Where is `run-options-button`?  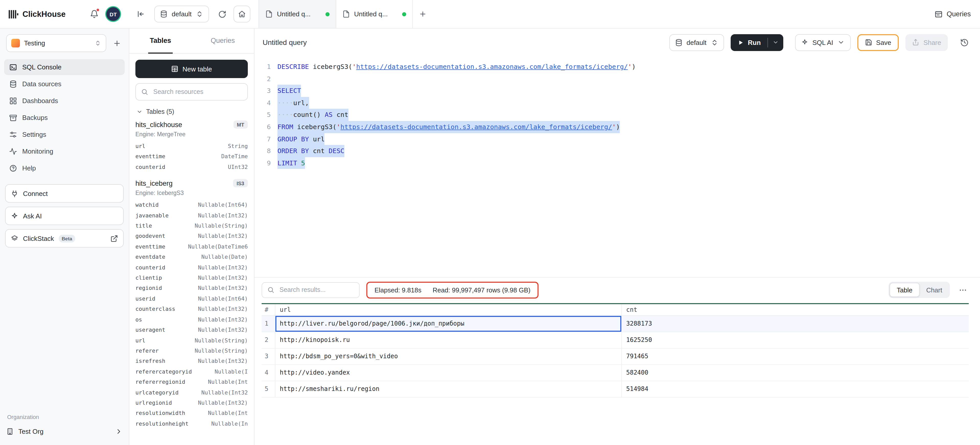 run-options-button is located at coordinates (776, 43).